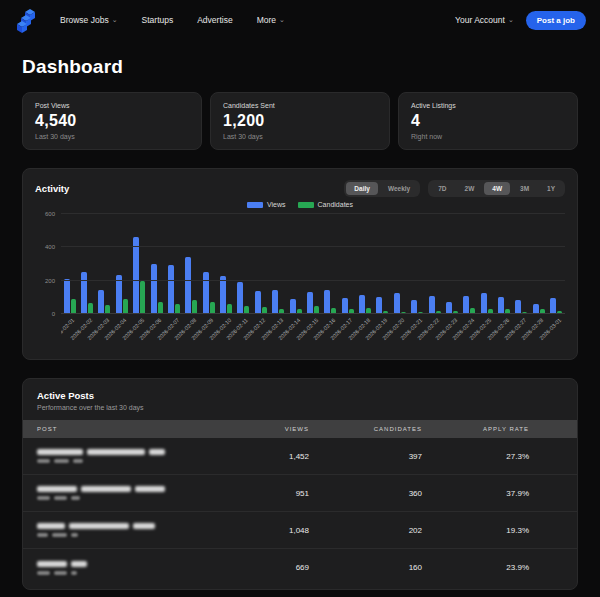 The width and height of the screenshot is (600, 597). What do you see at coordinates (300, 106) in the screenshot?
I see `stat-label: Candidates Sent` at bounding box center [300, 106].